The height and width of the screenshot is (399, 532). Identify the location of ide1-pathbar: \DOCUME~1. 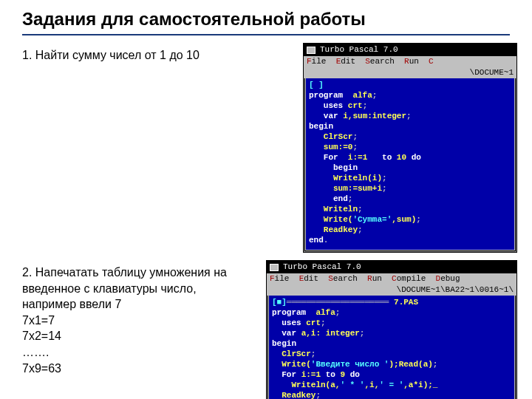
(410, 72).